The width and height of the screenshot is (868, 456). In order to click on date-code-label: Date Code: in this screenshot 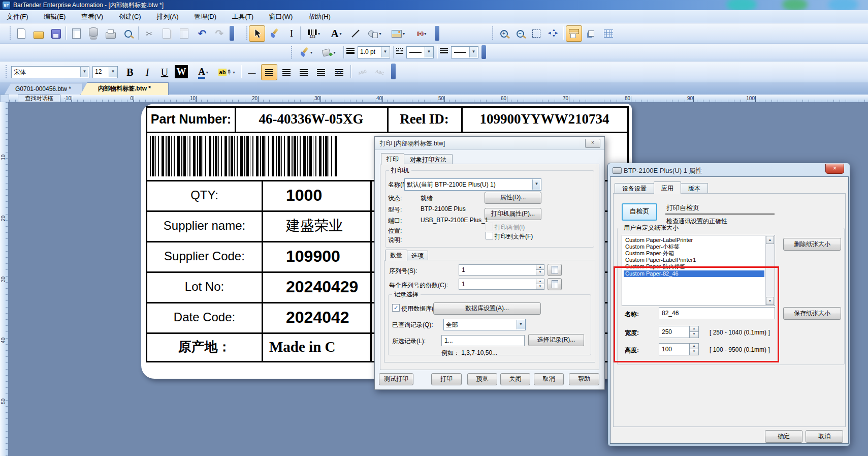, I will do `click(204, 317)`.